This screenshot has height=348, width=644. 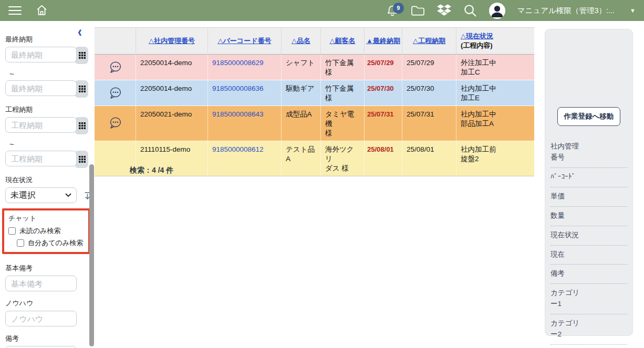 What do you see at coordinates (589, 274) in the screenshot?
I see `panel-field-label: 備考` at bounding box center [589, 274].